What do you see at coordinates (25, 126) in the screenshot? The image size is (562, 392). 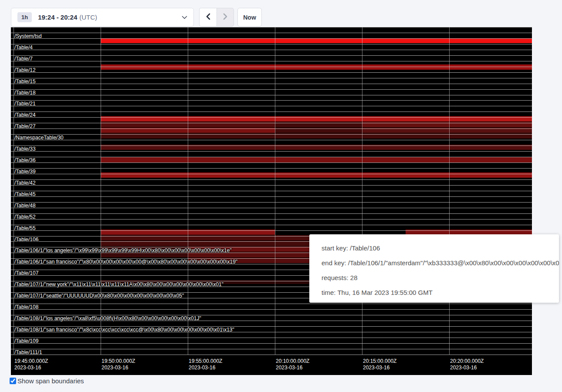 I see `row-label: /Table/27` at bounding box center [25, 126].